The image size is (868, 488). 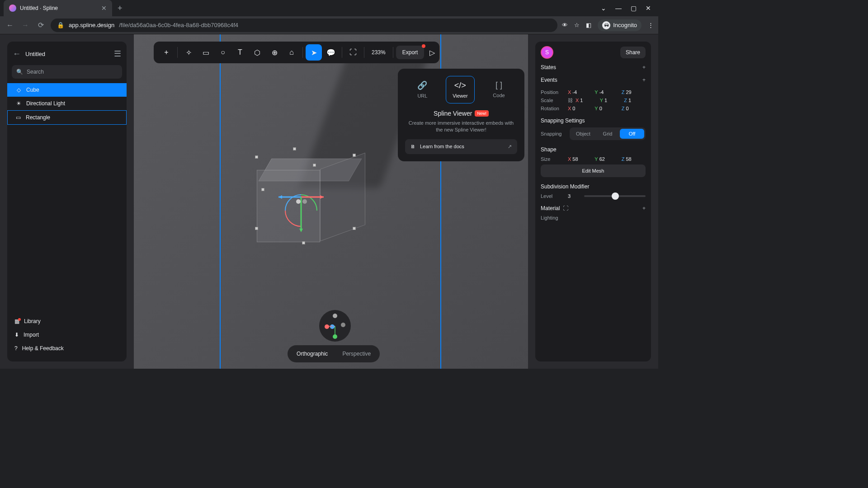 I want to click on sphere-tool: ⊕, so click(x=274, y=52).